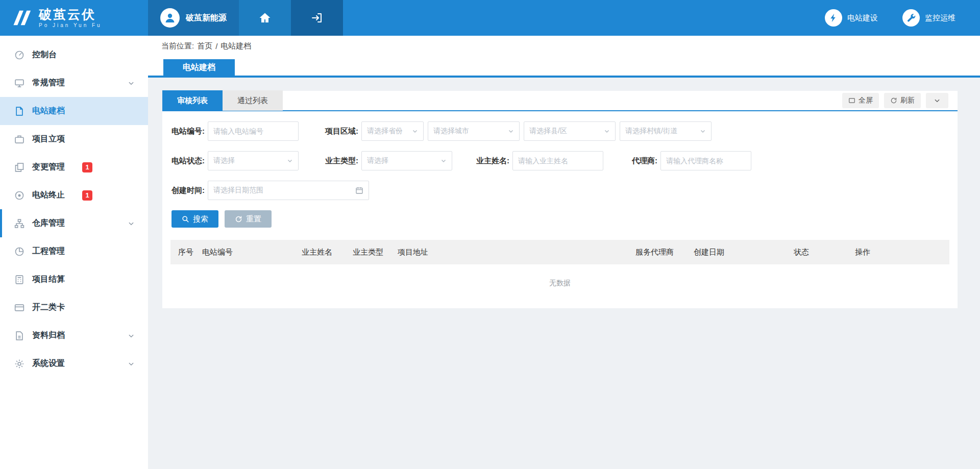 The image size is (980, 469). I want to click on town-placeholder: 请选择村镇/街道, so click(651, 131).